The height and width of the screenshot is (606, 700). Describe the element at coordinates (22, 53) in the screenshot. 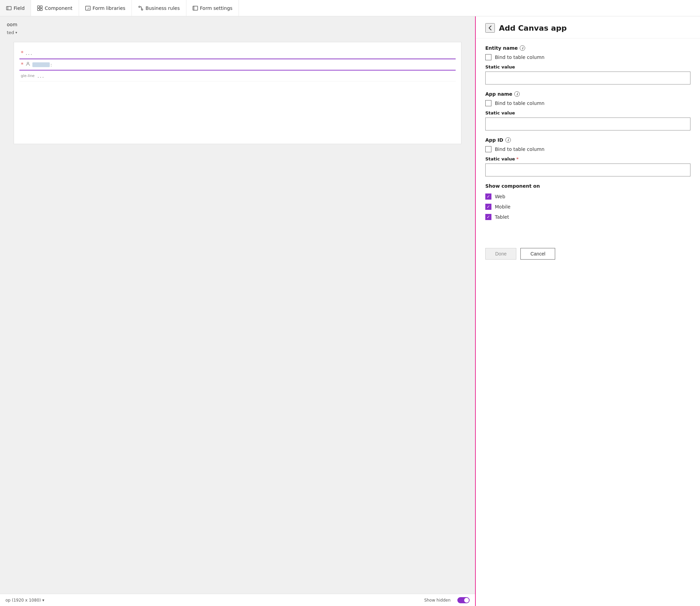

I see `required-indicator-1: *` at that location.